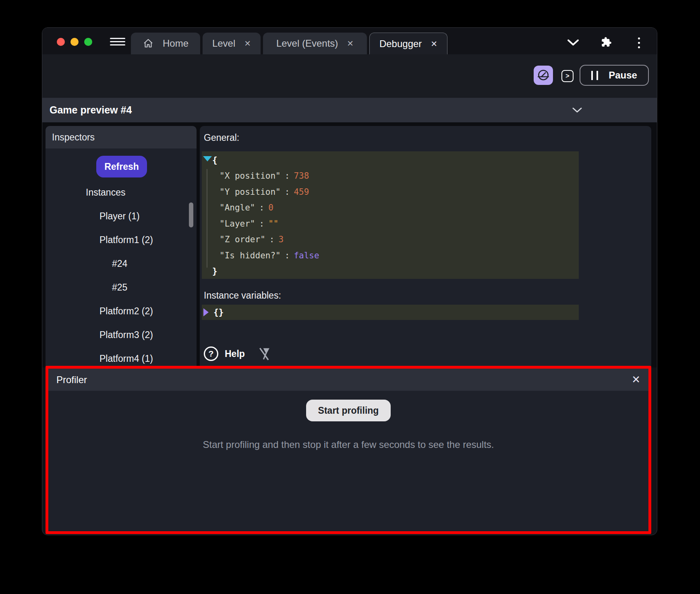 Image resolution: width=700 pixels, height=594 pixels. I want to click on json-open-brace: {, so click(390, 160).